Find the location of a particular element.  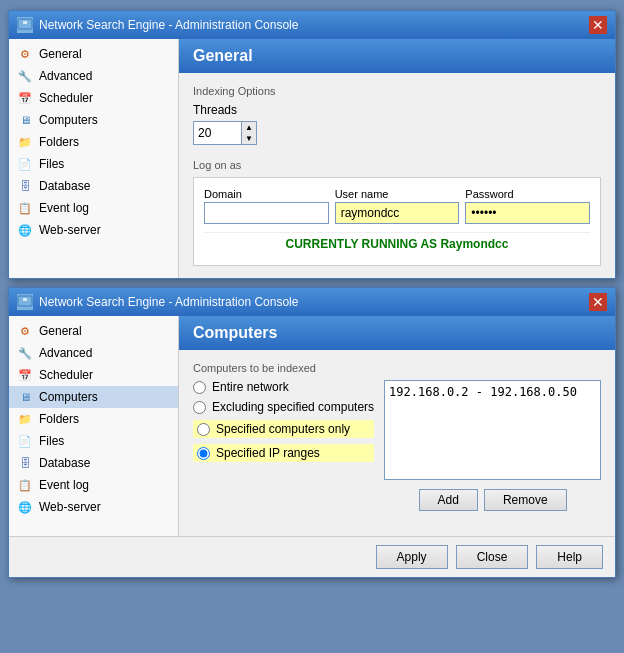

running-as-text: CURRENTLY RUNNING AS Raymondcc is located at coordinates (397, 244).